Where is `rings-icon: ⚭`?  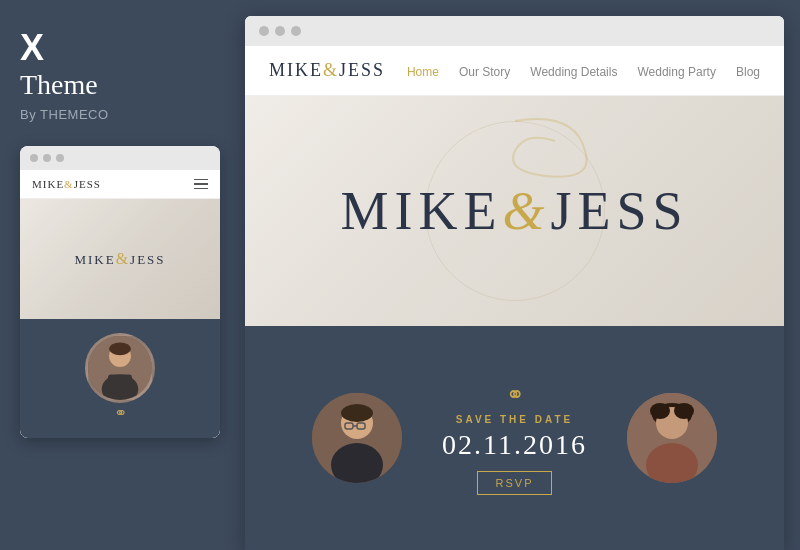
rings-icon: ⚭ is located at coordinates (514, 395).